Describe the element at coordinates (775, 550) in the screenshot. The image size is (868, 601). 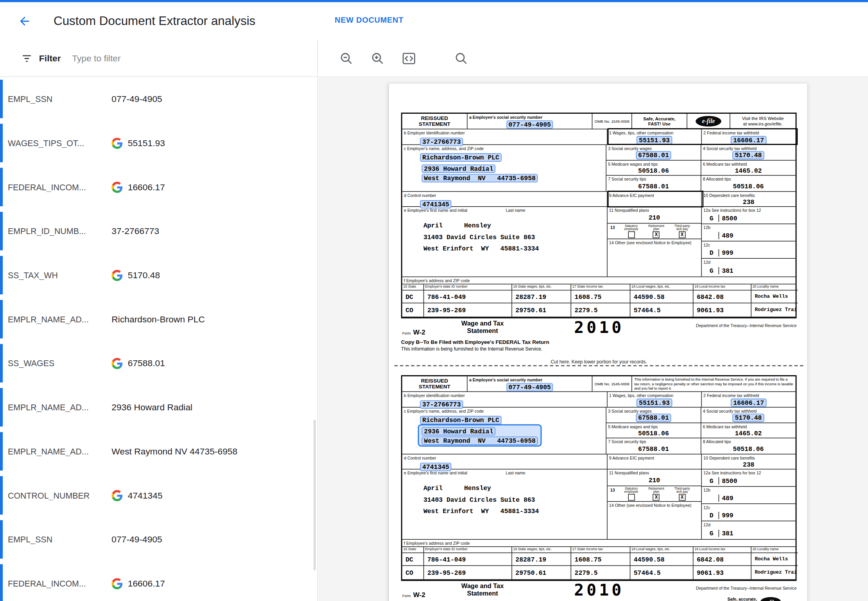
I see `state-header-20: 20 Locality name` at that location.